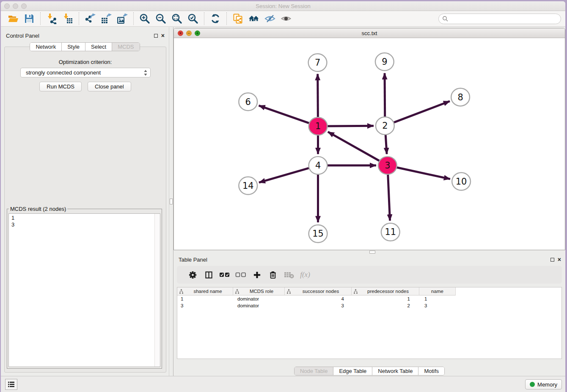 This screenshot has height=392, width=567. Describe the element at coordinates (156, 36) in the screenshot. I see `float-panel-button` at that location.